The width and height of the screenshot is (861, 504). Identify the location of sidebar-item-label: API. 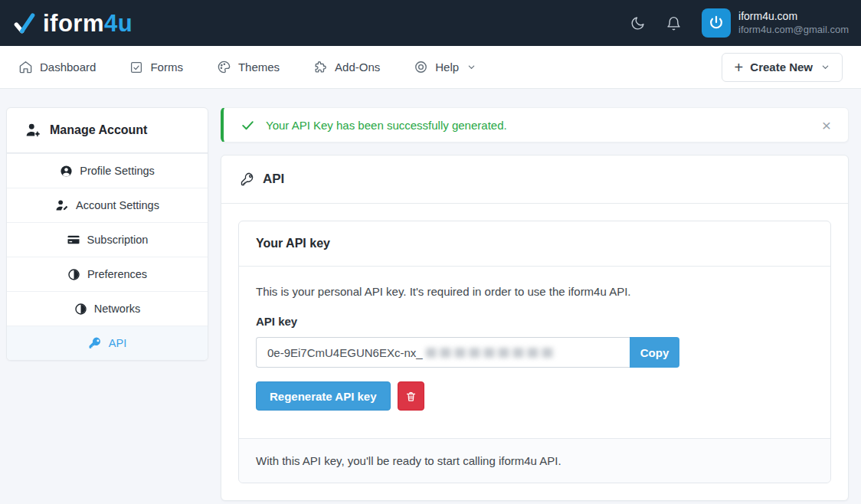
(118, 343).